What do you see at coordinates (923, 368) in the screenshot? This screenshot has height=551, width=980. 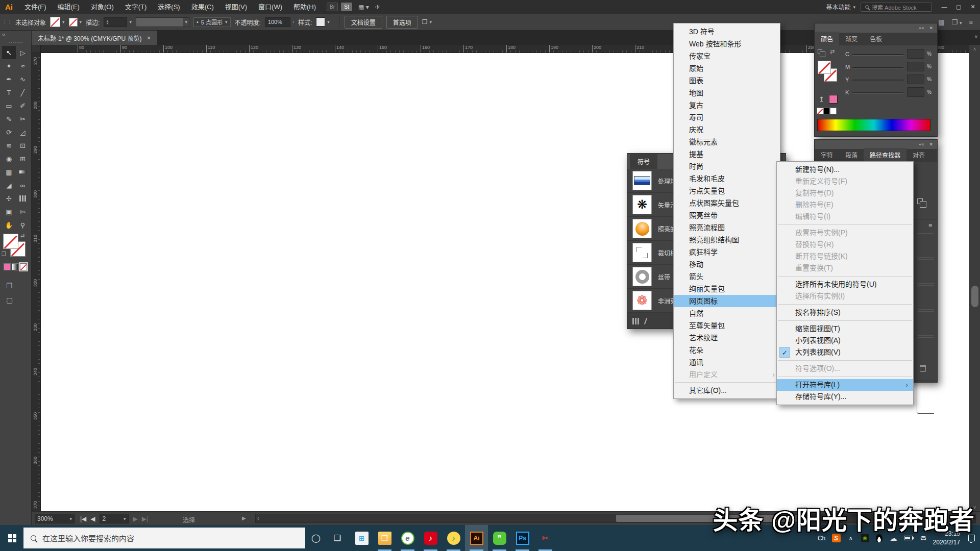 I see `delete-icon` at bounding box center [923, 368].